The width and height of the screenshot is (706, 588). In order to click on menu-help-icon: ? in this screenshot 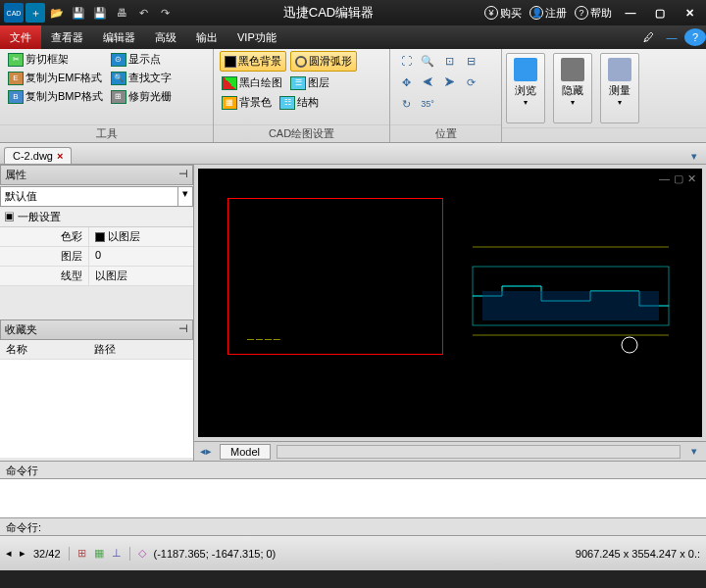, I will do `click(695, 37)`.